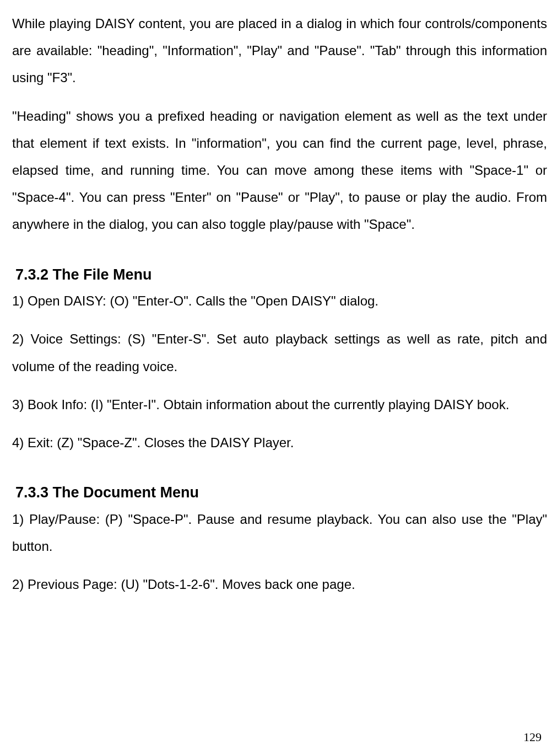 The height and width of the screenshot is (756, 557). What do you see at coordinates (281, 493) in the screenshot?
I see `section-heading-733: 7.3.3 The Document Menu` at bounding box center [281, 493].